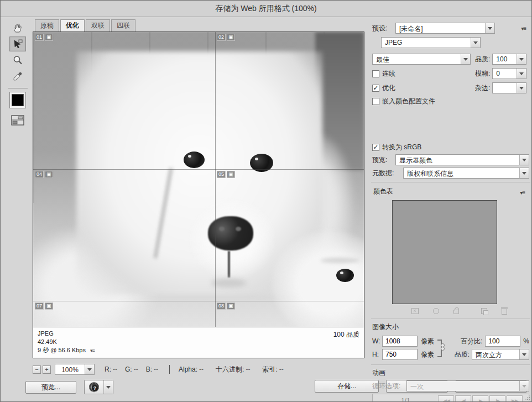 The image size is (532, 402). What do you see at coordinates (421, 88) in the screenshot?
I see `optimized-checkbox-row: ✓ 优化` at bounding box center [421, 88].